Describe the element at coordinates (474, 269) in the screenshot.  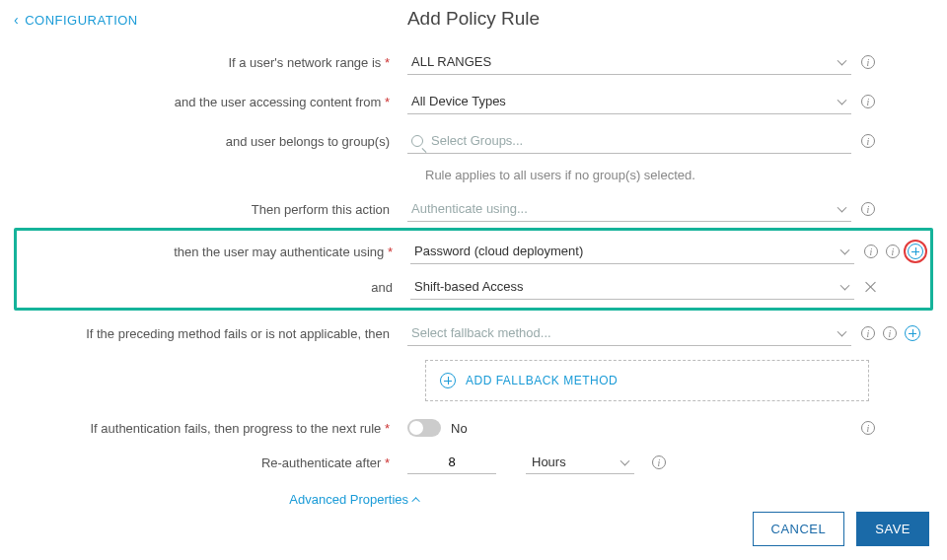
I see `auth-methods-highlight: then the user may authenticate using Pas…` at that location.